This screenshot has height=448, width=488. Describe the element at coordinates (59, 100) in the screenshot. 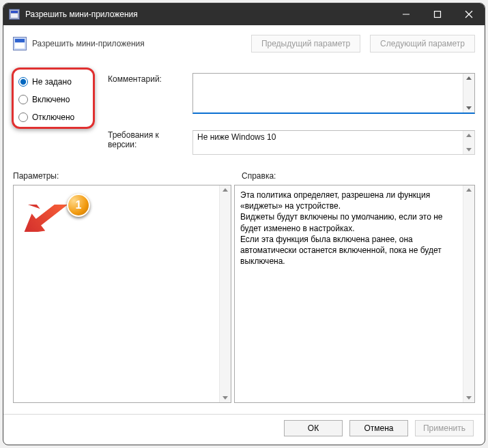

I see `radio-enabled: Включено` at that location.